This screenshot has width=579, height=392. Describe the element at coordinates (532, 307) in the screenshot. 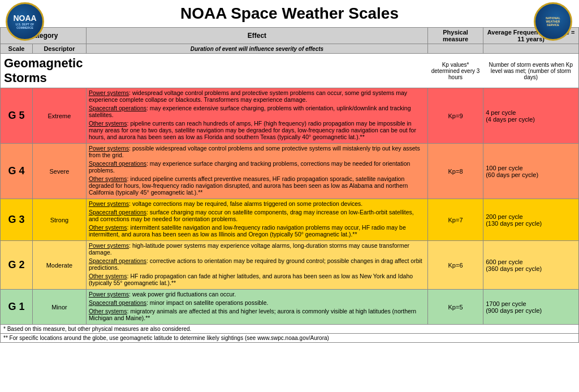

I see `g1-frequency: 1700 per cycle (900 days per cycle)` at that location.